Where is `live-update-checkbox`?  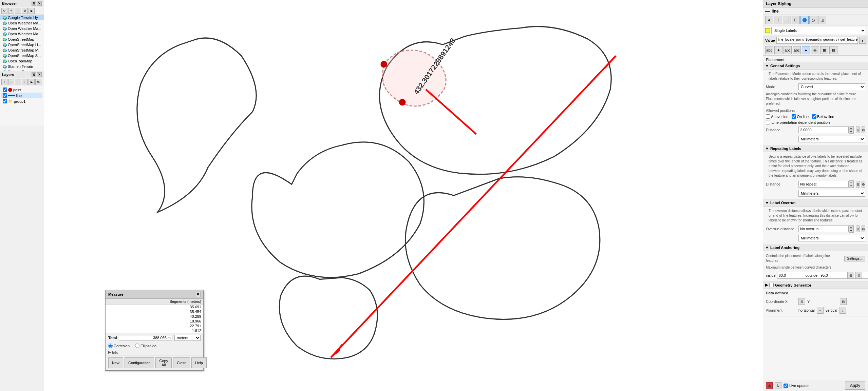
live-update-checkbox is located at coordinates (786, 386).